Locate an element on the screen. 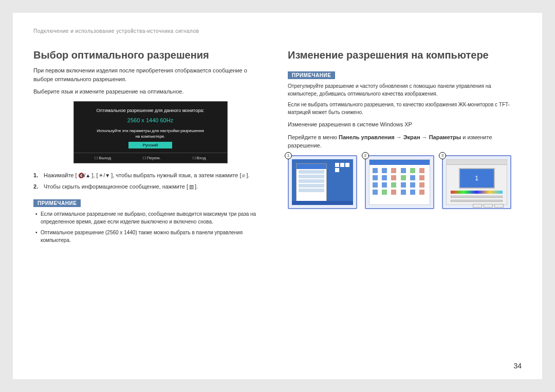  step-1: Нажимайте [🔇/▲], [☀/▼], чтобы выбрать ну… is located at coordinates (150, 176).